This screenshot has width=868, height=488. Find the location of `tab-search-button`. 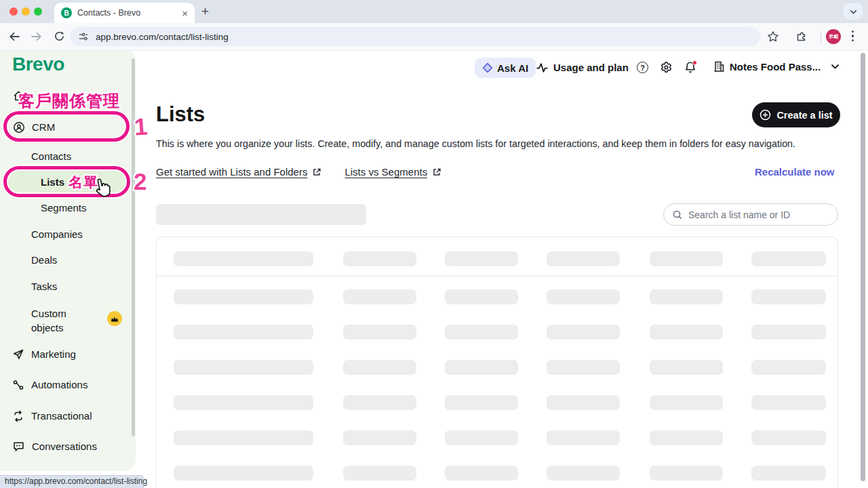

tab-search-button is located at coordinates (853, 12).